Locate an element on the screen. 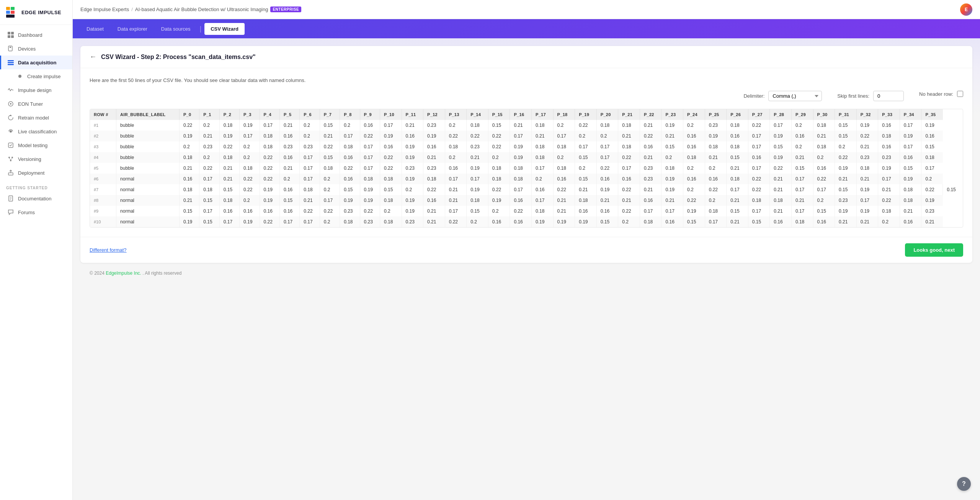  delimiter-select: Comma (,) Semicolon (;) Tab Space is located at coordinates (795, 96).